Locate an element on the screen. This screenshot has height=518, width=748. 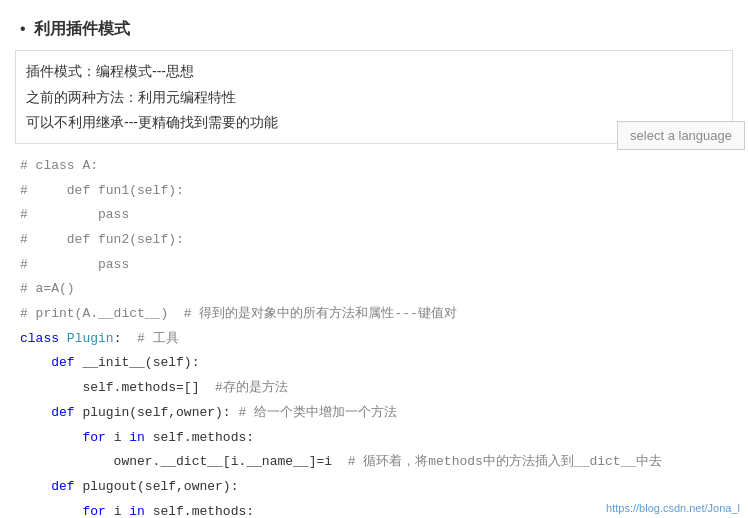
text-line-2: 之前的两种方法：利用元编程特性 is located at coordinates (374, 98).